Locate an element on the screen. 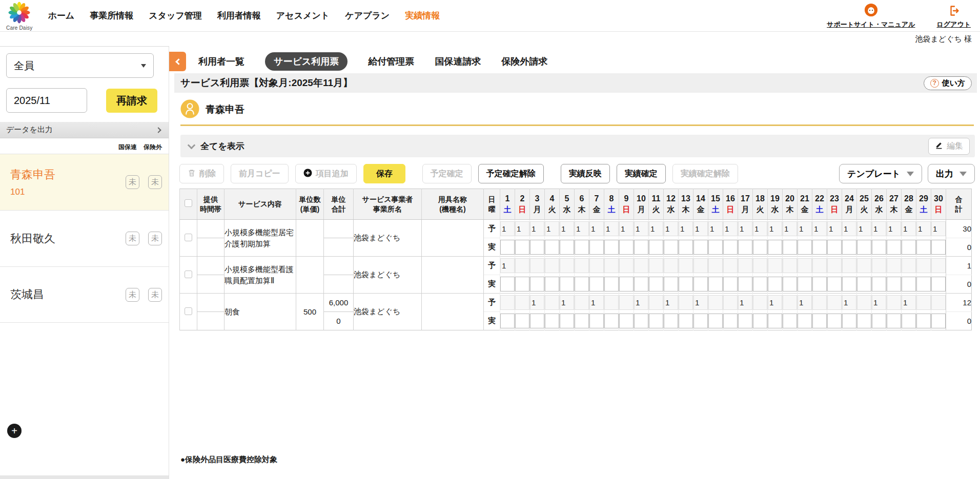  brand-logo: Care Daisy is located at coordinates (19, 16).